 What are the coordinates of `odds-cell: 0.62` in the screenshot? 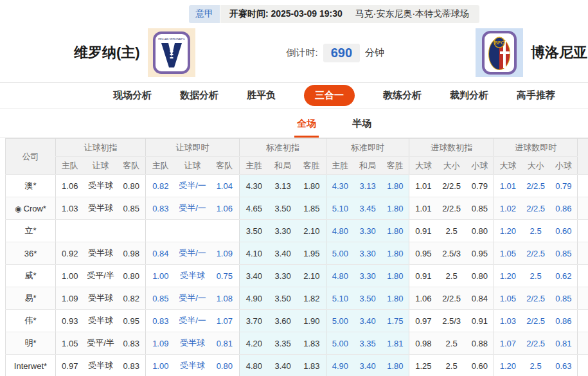 It's located at (564, 276).